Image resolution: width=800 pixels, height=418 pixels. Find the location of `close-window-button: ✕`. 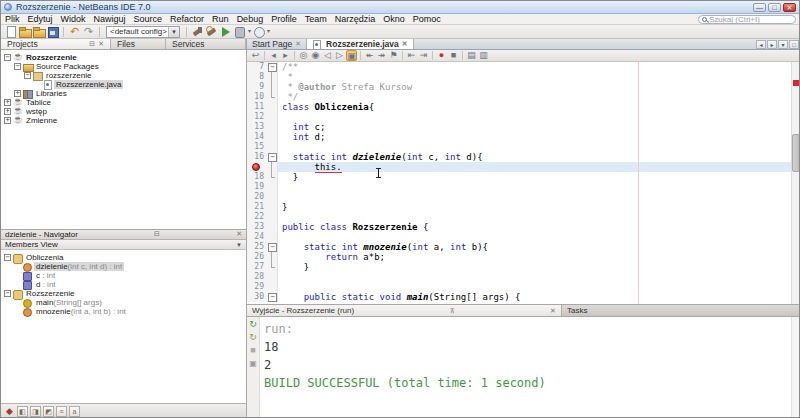

close-window-button: ✕ is located at coordinates (790, 8).